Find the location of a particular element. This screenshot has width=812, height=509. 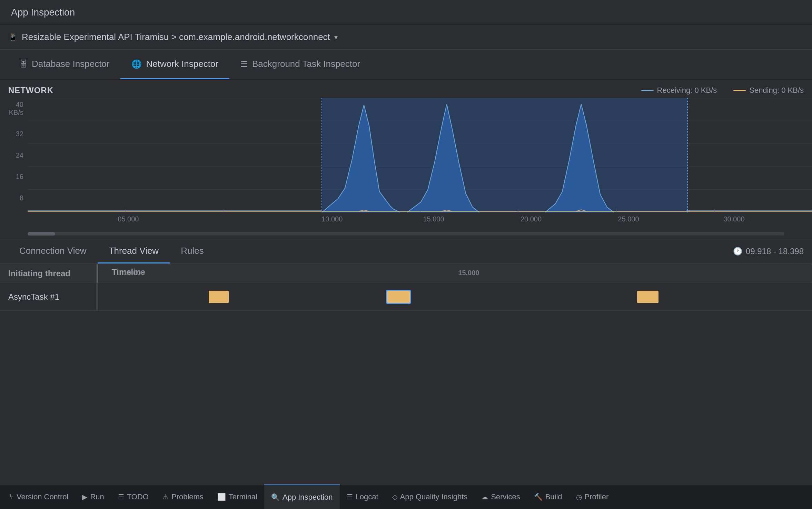

sending-line is located at coordinates (740, 90).